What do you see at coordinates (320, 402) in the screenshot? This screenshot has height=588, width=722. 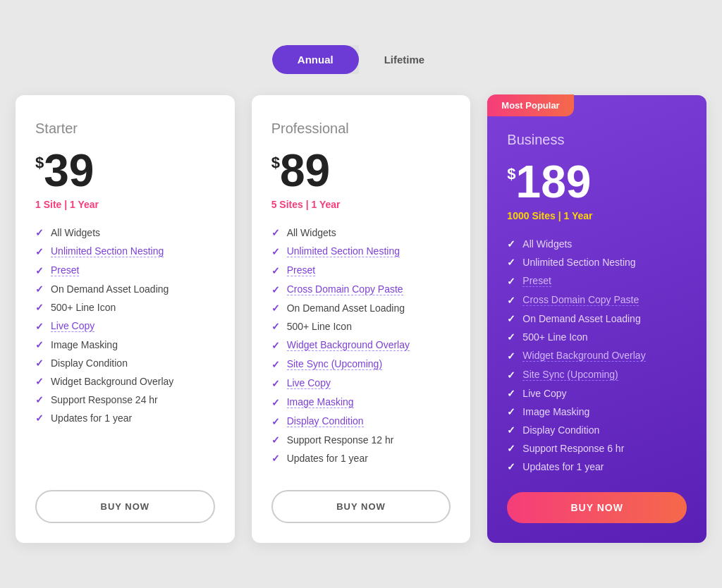 I see `feature-link: Image Masking` at bounding box center [320, 402].